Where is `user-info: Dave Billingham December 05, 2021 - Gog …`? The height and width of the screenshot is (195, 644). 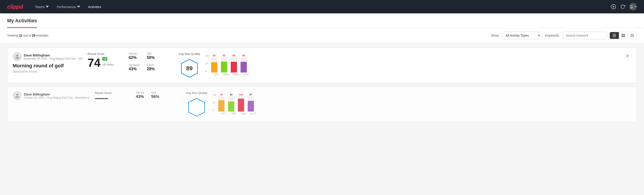 user-info: Dave Billingham December 05, 2021 - Gog … is located at coordinates (53, 57).